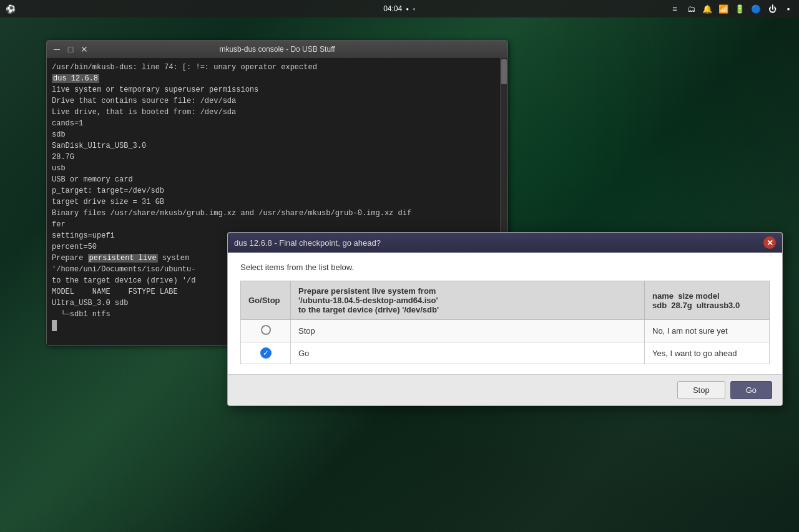  I want to click on wifi-icon: 📶, so click(723, 9).